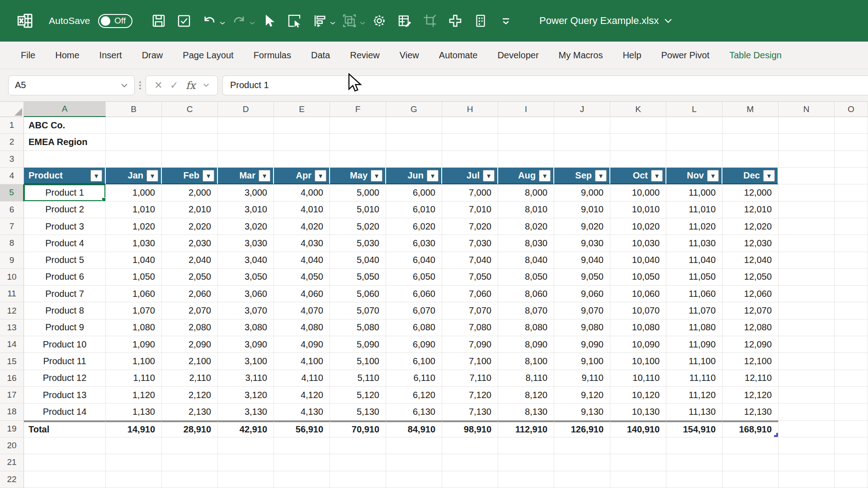 The image size is (868, 488). I want to click on column-header-B: B, so click(134, 109).